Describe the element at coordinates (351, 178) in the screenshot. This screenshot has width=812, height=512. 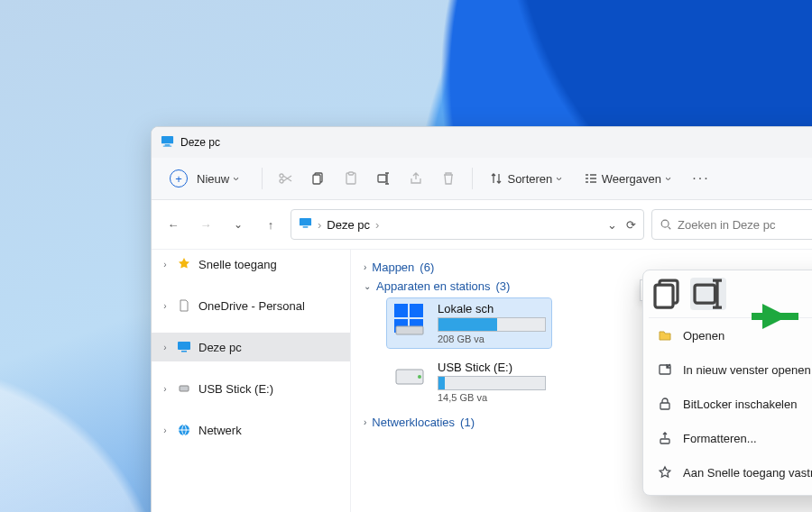
I see `paste-button` at that location.